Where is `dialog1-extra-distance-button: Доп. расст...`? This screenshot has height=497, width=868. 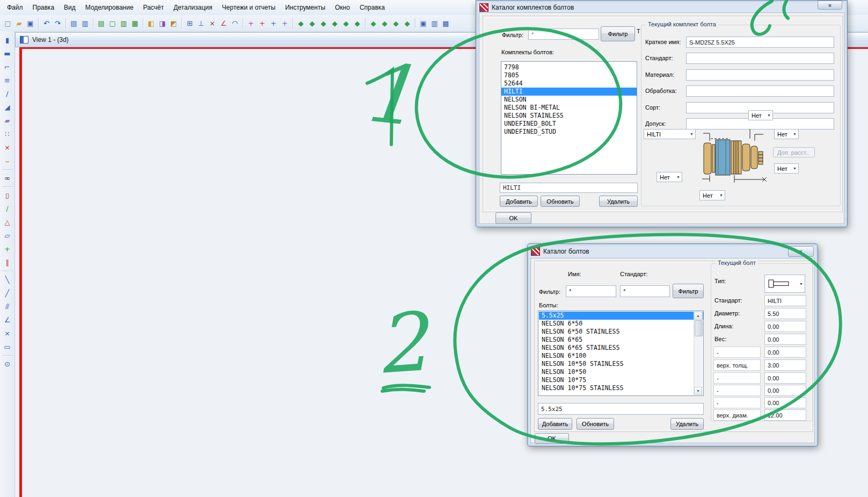
dialog1-extra-distance-button: Доп. расст... is located at coordinates (794, 153).